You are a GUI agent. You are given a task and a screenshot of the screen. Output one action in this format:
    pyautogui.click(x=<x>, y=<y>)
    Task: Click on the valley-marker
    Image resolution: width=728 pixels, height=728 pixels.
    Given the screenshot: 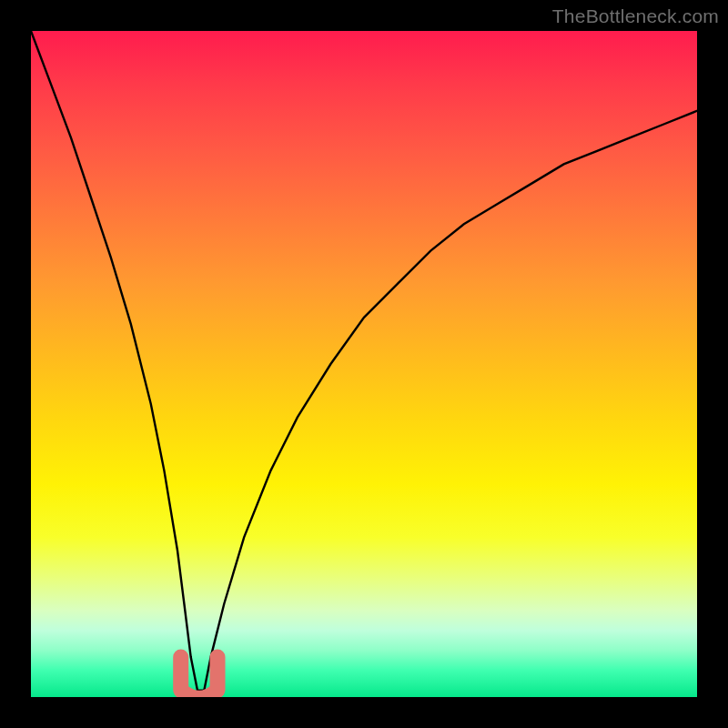 What is the action you would take?
    pyautogui.click(x=199, y=677)
    